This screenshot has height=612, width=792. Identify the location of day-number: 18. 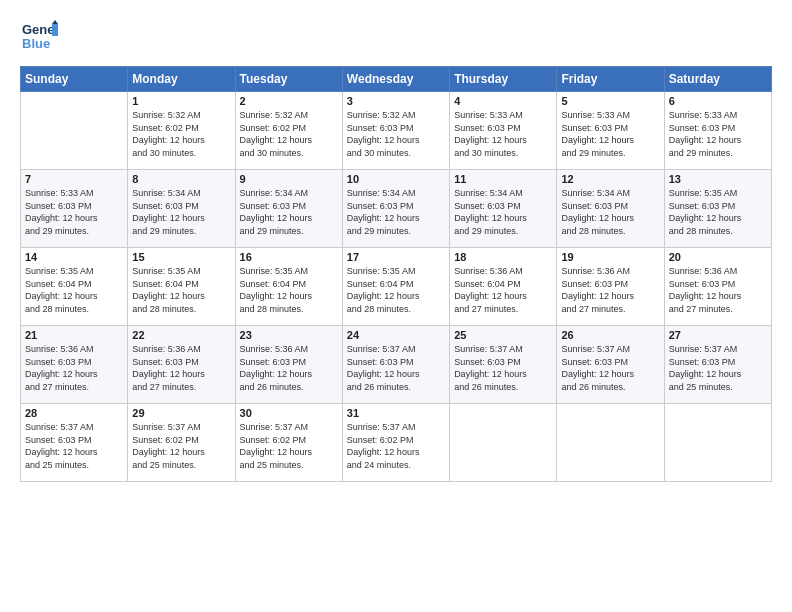
(503, 257).